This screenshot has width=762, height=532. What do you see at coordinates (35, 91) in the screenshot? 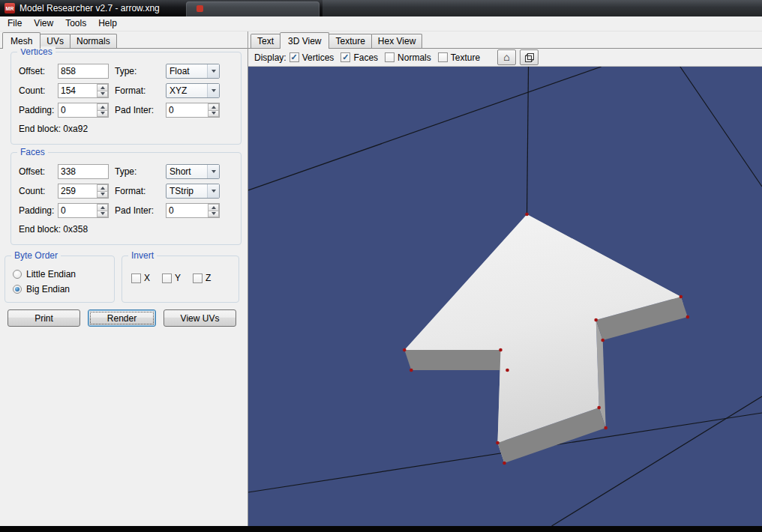
I see `vertices-count-label: Count:` at bounding box center [35, 91].